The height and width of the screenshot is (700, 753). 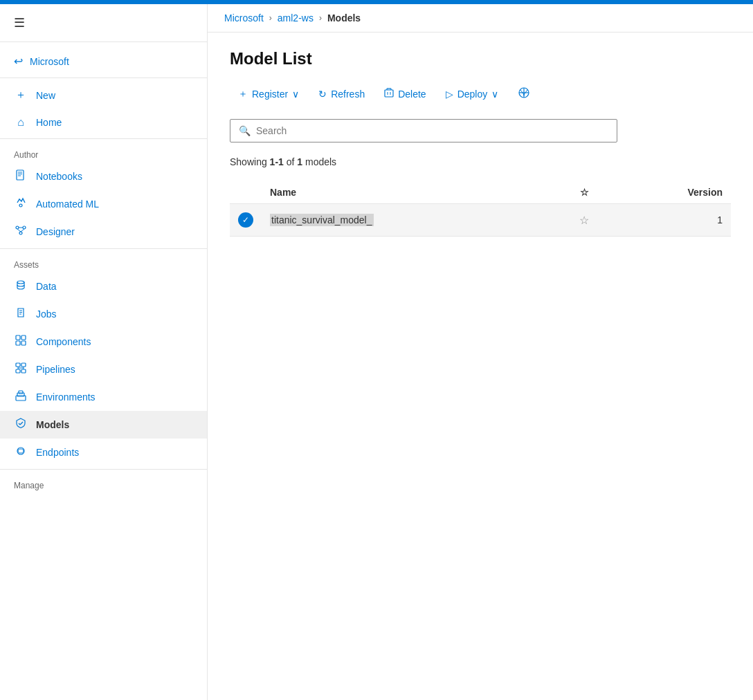 I want to click on back-arrow-icon: ↩, so click(x=18, y=61).